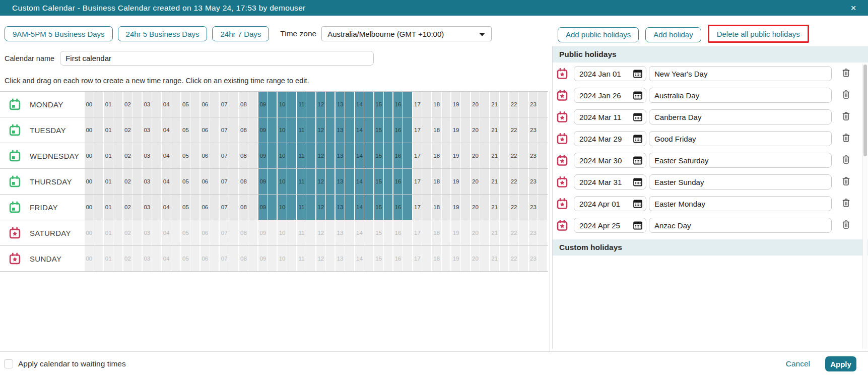 The width and height of the screenshot is (868, 376). I want to click on apply-waiting-times-option: Apply calendar to waiting times, so click(65, 364).